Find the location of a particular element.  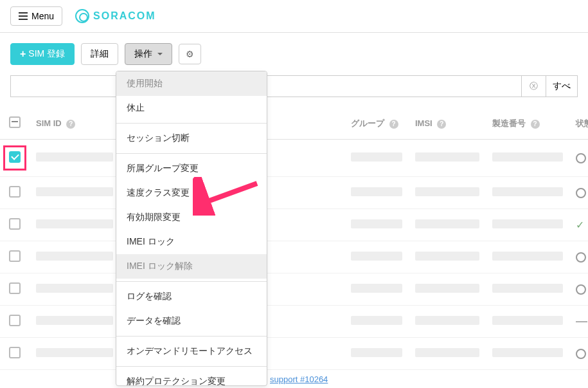

toolbar: + SIM 登録 詳細 操作 ⚙ is located at coordinates (294, 54).